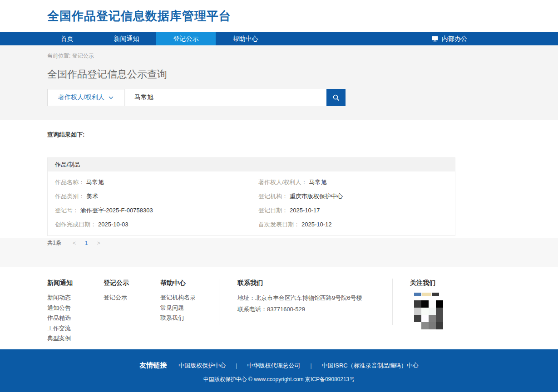  Describe the element at coordinates (429, 315) in the screenshot. I see `qr-code-image` at that location.